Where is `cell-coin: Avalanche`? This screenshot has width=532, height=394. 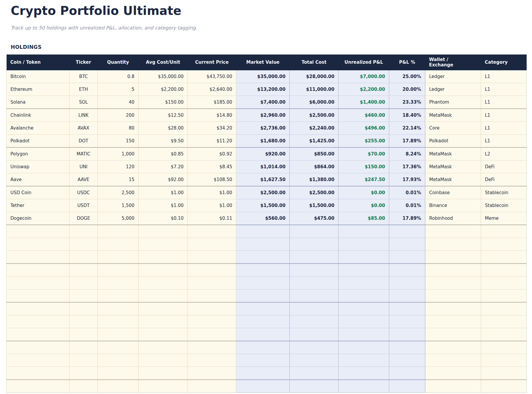
cell-coin: Avalanche is located at coordinates (38, 128).